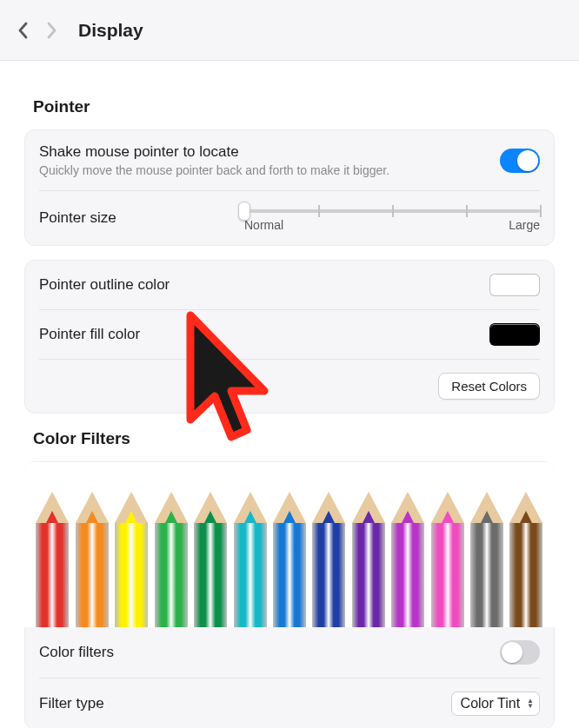 Image resolution: width=579 pixels, height=728 pixels. What do you see at coordinates (90, 334) in the screenshot?
I see `fill-color-label: Pointer fill color` at bounding box center [90, 334].